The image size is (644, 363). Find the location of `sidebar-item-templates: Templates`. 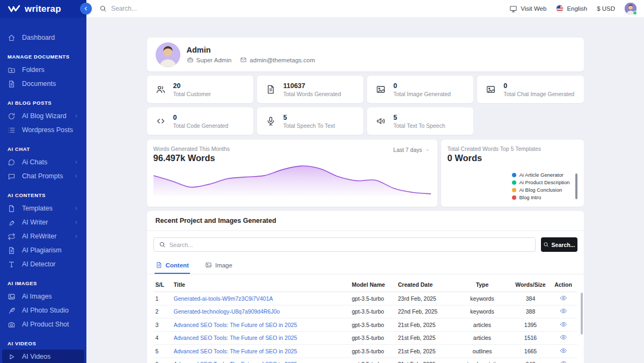

sidebar-item-templates: Templates is located at coordinates (43, 208).